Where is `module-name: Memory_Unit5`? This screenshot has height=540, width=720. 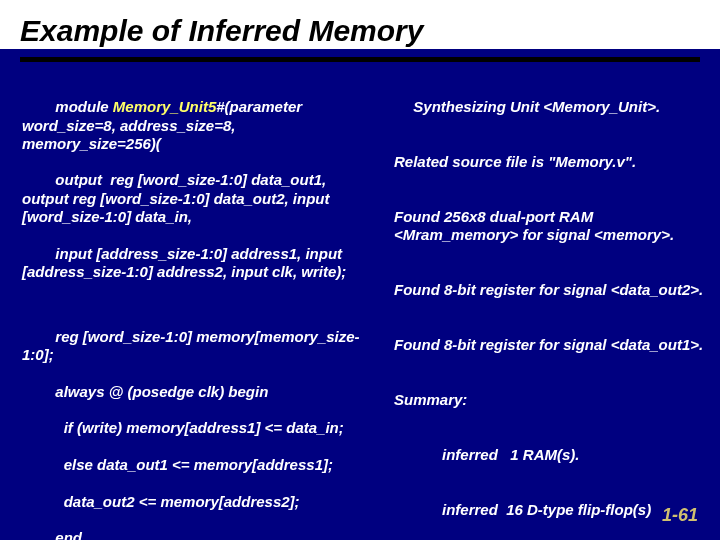
module-name: Memory_Unit5 is located at coordinates (164, 106).